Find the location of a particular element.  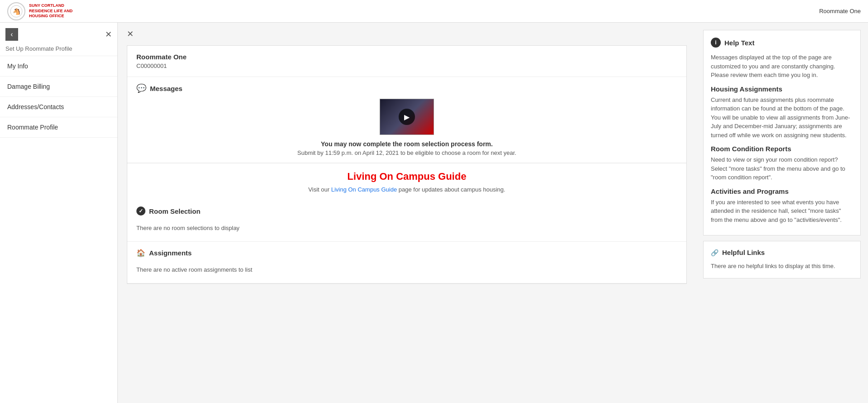

campus-guide-text: Visit our Living On Campus Guide page fo… is located at coordinates (407, 189).